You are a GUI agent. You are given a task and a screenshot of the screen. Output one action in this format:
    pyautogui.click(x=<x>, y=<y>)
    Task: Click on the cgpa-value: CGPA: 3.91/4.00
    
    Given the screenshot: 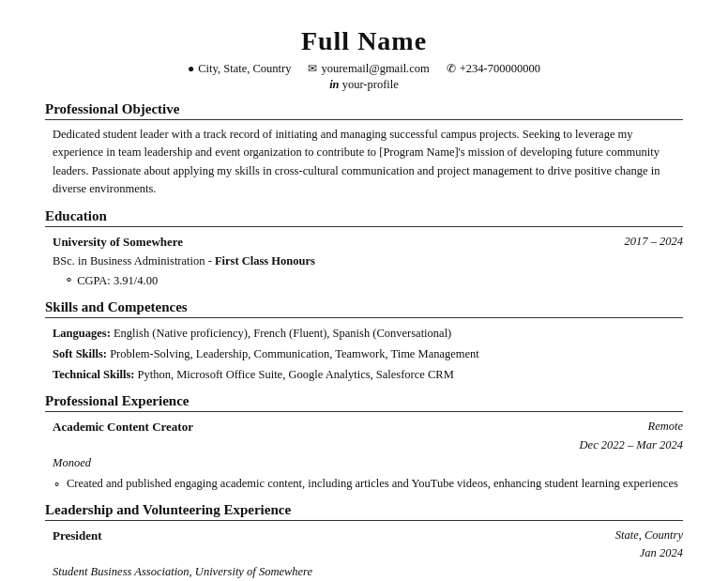 What is the action you would take?
    pyautogui.click(x=117, y=281)
    